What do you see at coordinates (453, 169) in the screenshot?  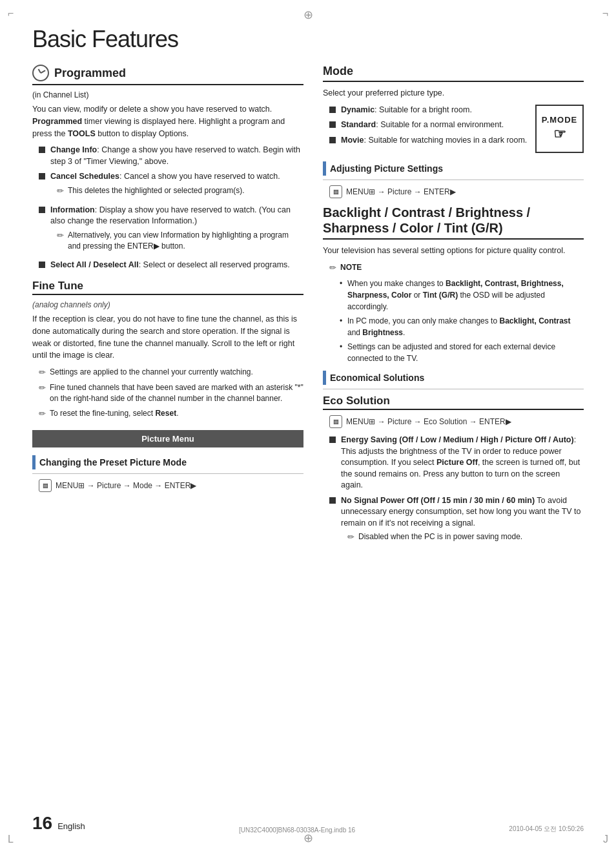 I see `adjusting-picture-header: Adjusting Picture Settings` at bounding box center [453, 169].